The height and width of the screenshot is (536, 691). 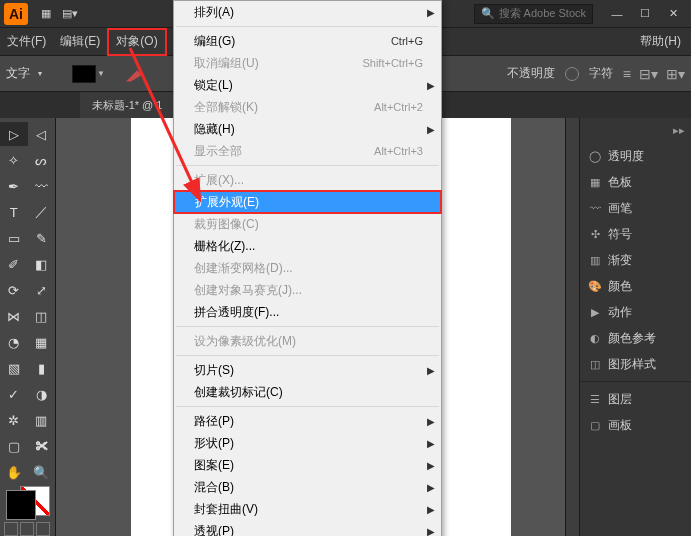 What do you see at coordinates (28, 503) in the screenshot?
I see `fill-stroke-swatch` at bounding box center [28, 503].